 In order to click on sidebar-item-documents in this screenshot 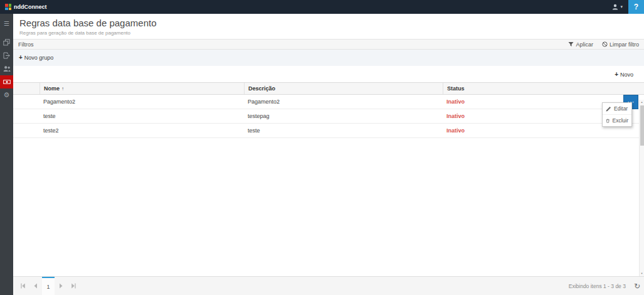, I will do `click(6, 43)`.